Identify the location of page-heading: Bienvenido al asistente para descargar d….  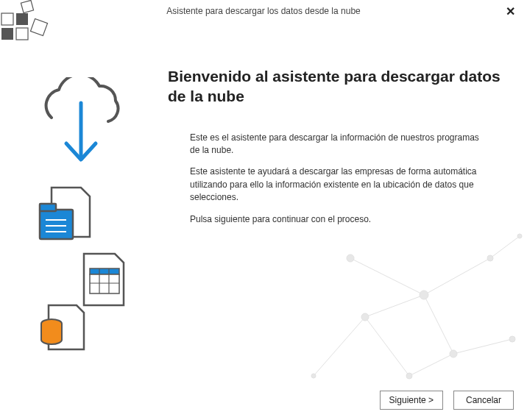
(336, 87).